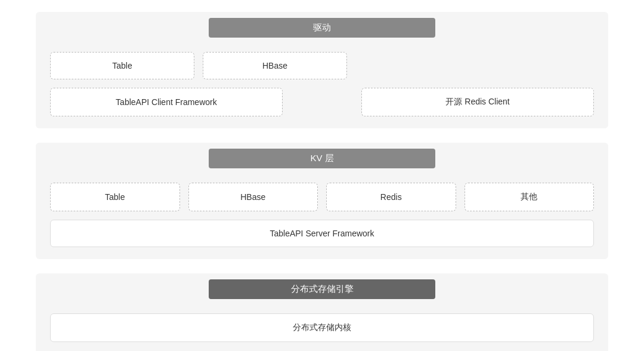 The width and height of the screenshot is (644, 351). What do you see at coordinates (475, 66) in the screenshot?
I see `spacer` at bounding box center [475, 66].